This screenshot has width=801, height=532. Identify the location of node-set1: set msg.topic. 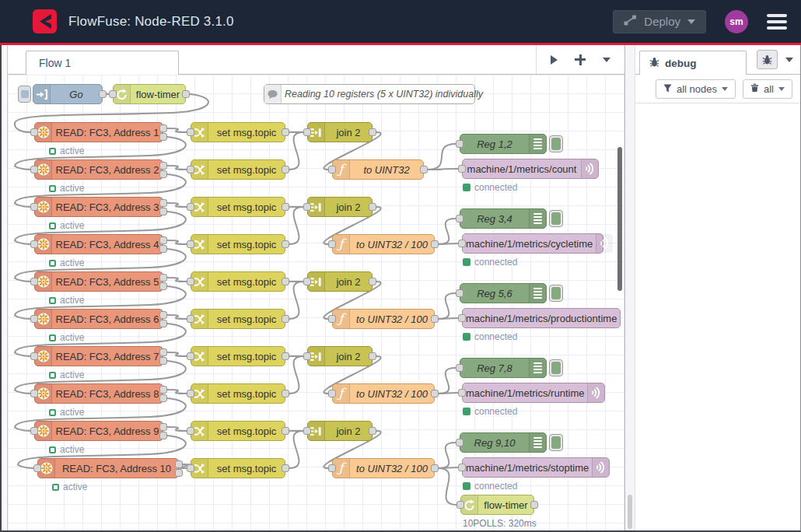
(238, 170).